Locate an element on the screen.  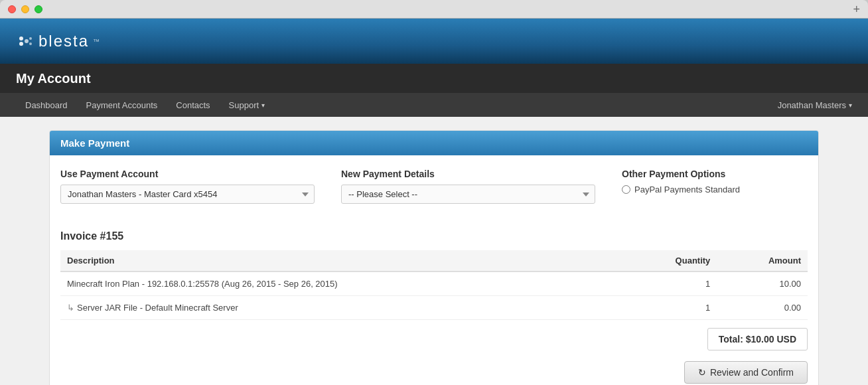
nav-link-support: Support ▾ is located at coordinates (247, 105).